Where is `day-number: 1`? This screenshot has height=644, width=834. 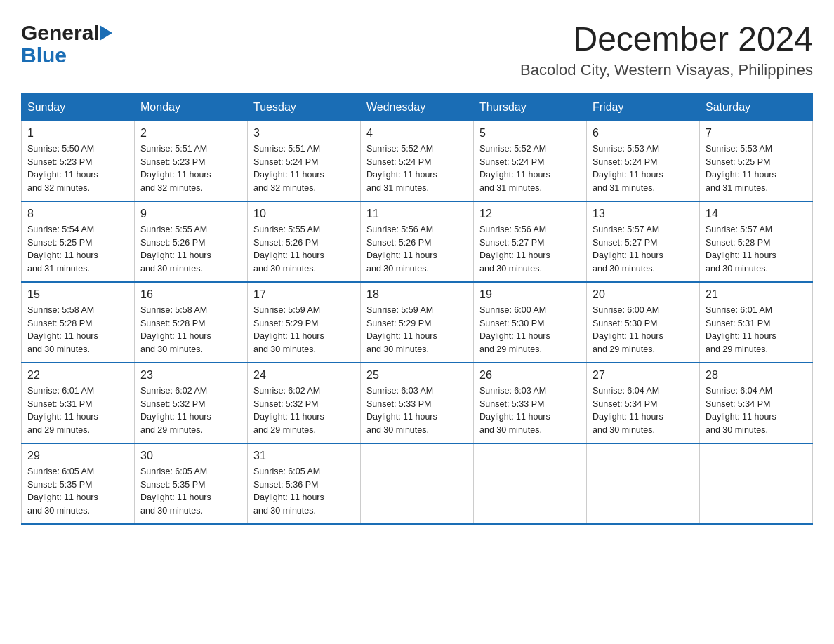
day-number: 1 is located at coordinates (78, 133).